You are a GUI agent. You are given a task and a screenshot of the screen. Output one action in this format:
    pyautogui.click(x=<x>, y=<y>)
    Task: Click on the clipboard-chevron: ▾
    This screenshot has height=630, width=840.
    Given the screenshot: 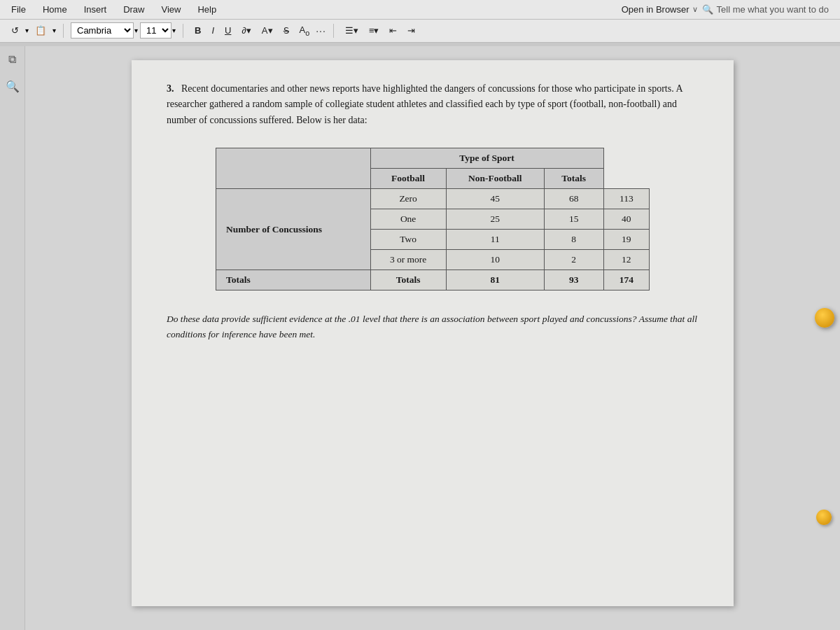 What is the action you would take?
    pyautogui.click(x=55, y=31)
    